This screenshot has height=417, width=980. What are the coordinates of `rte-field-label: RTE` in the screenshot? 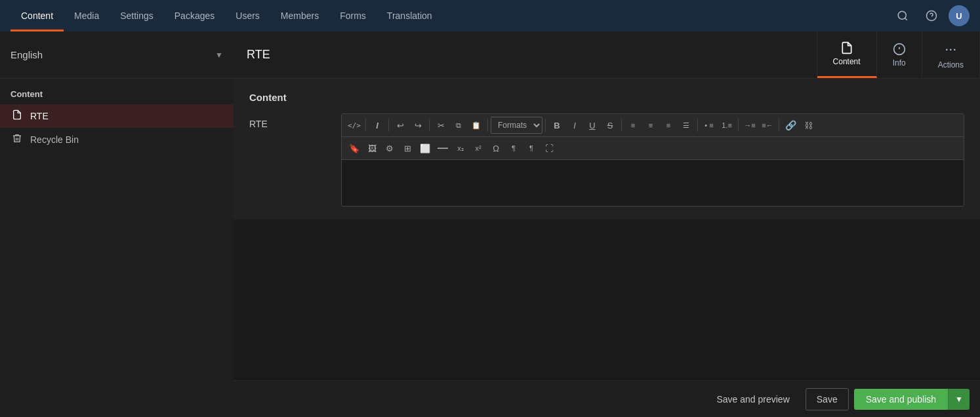 It's located at (289, 121).